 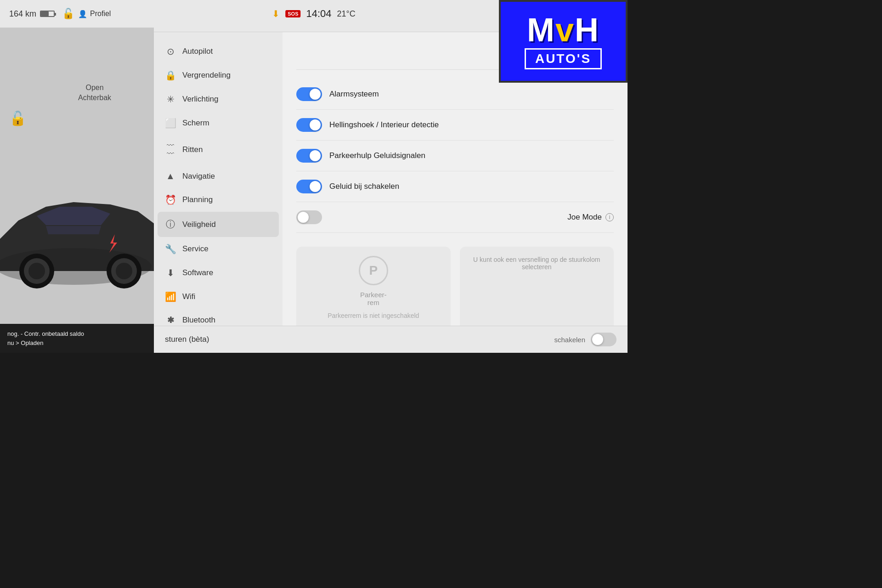 What do you see at coordinates (218, 123) in the screenshot?
I see `nav-item-scherm: ⬜ Scherm` at bounding box center [218, 123].